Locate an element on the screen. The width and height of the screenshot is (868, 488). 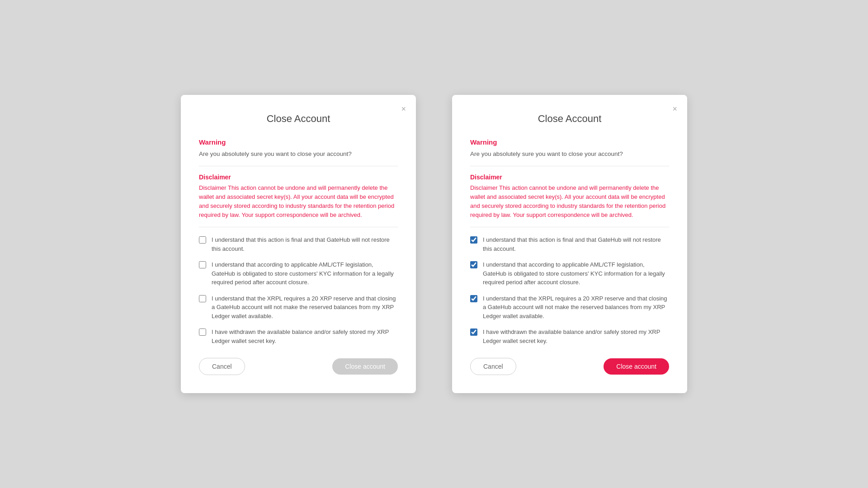
checkbox-label-4-right: I have withdrawn the available balance a… is located at coordinates (576, 336).